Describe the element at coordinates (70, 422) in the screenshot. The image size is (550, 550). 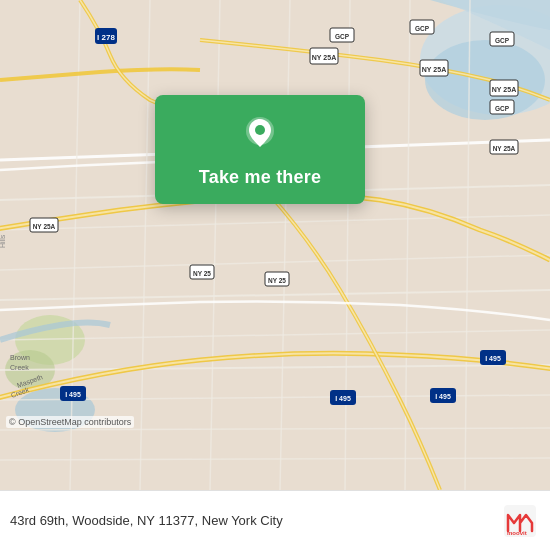
I see `copyright-text: © OpenStreetMap contributors` at that location.